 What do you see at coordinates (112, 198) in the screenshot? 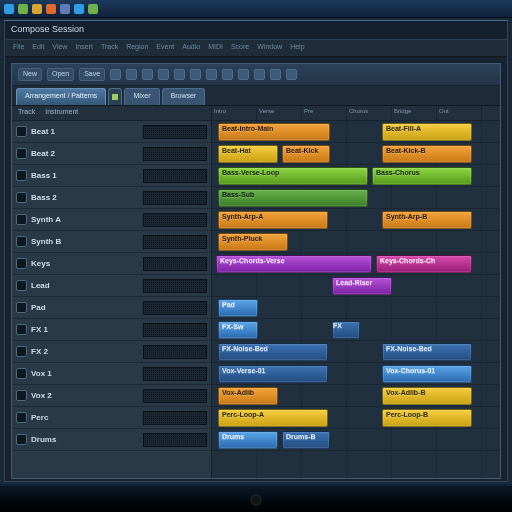
I see `track-row: Bass 2` at bounding box center [112, 198].